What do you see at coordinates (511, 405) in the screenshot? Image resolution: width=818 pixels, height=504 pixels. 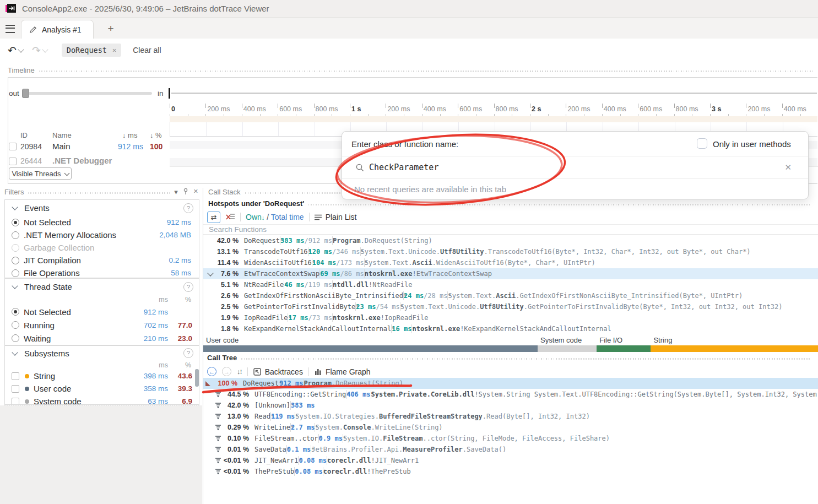 I see `calltree-row: 42.0 %[Unknown] • 383 ms` at bounding box center [511, 405].